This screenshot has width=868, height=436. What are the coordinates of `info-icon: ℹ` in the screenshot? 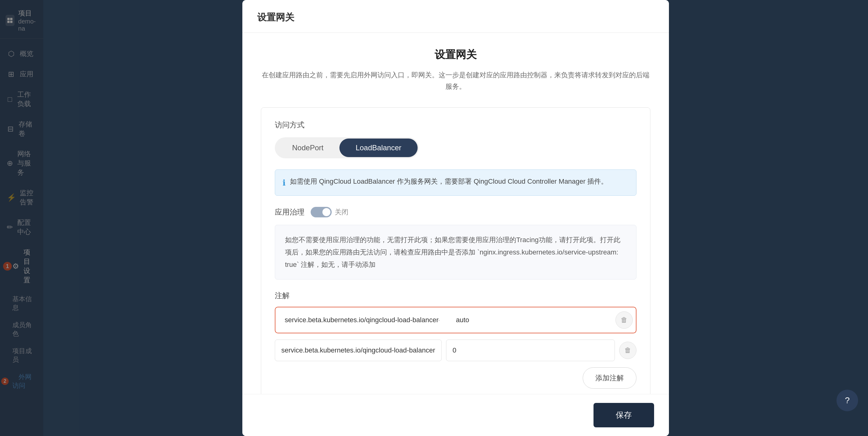 It's located at (284, 183).